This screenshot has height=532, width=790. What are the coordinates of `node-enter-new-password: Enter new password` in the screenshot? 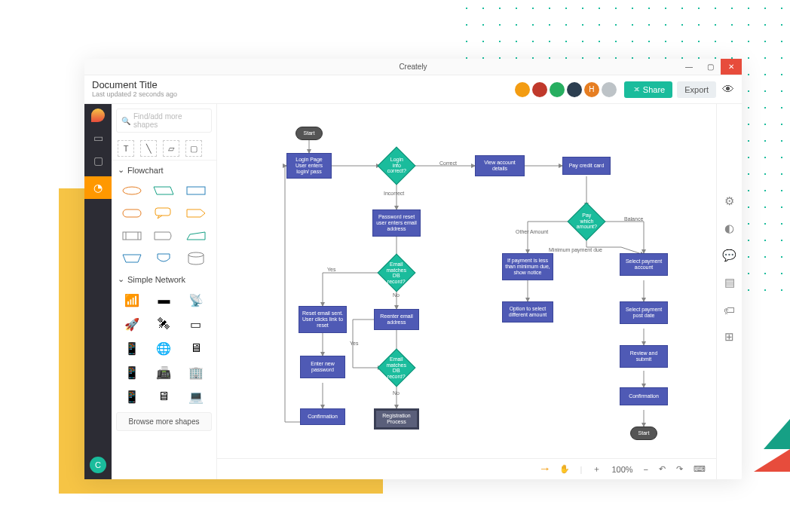 It's located at (323, 367).